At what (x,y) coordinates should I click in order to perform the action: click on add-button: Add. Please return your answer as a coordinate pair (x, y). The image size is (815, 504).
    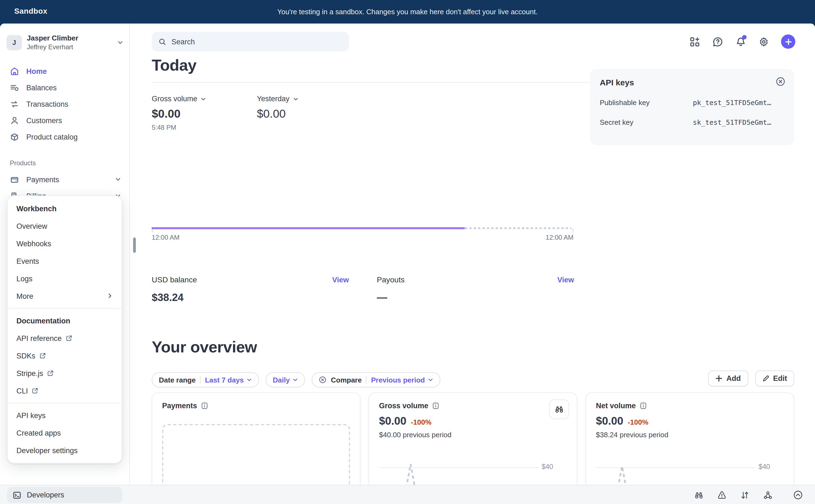
    Looking at the image, I should click on (729, 378).